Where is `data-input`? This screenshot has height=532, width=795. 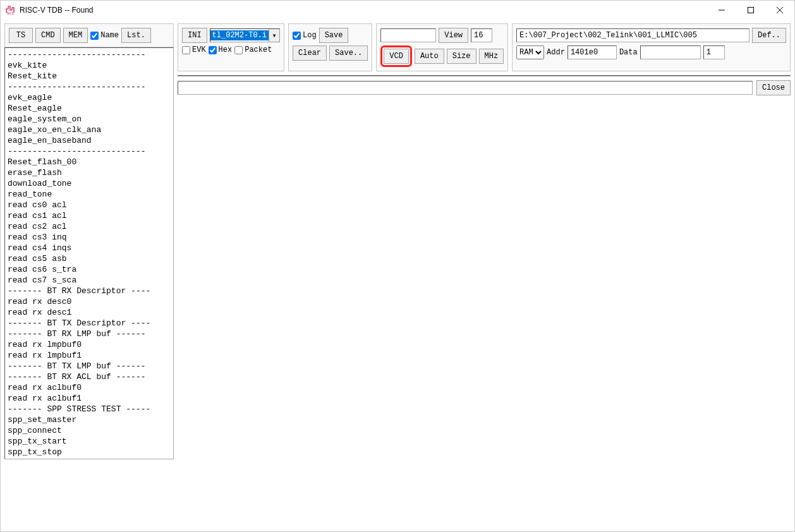
data-input is located at coordinates (671, 52).